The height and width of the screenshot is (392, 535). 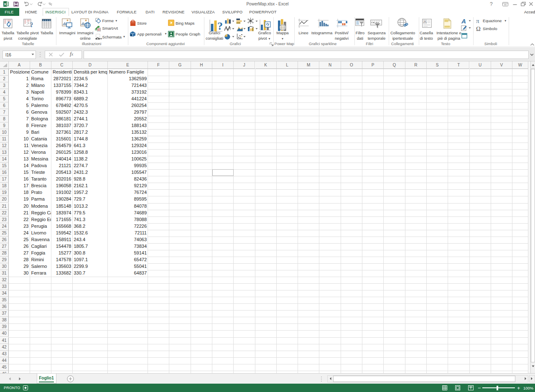 What do you see at coordinates (478, 21) in the screenshot?
I see `svg-text: π` at bounding box center [478, 21].